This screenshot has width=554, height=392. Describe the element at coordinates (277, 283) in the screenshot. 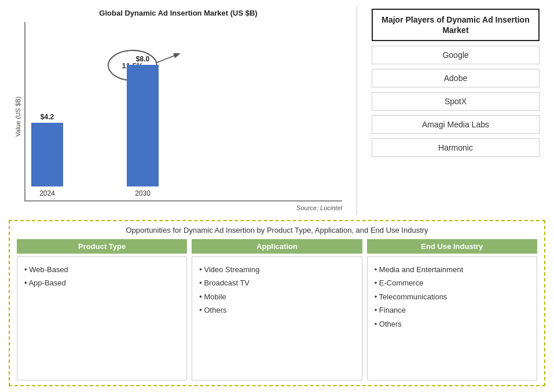

I see `application-item-1: • Broadcast TV` at that location.